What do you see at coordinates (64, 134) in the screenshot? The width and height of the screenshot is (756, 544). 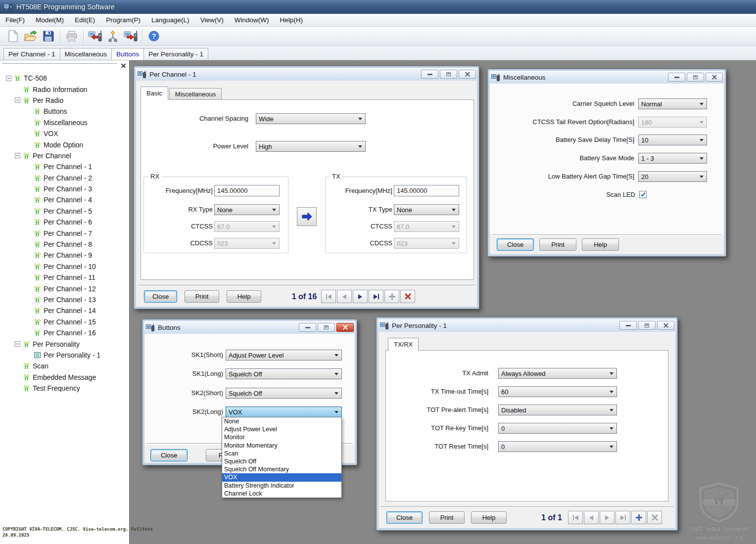 I see `tree-item: VOX` at bounding box center [64, 134].